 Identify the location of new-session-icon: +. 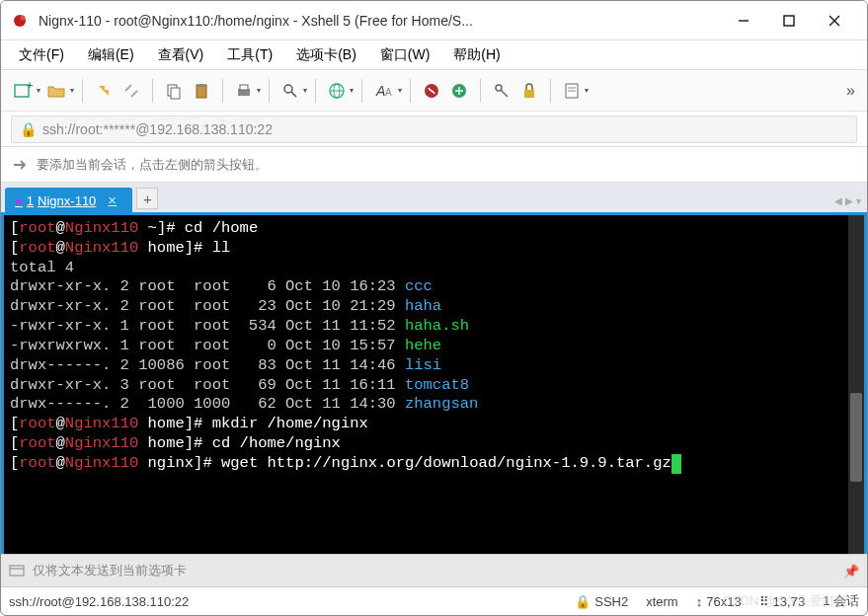
(23, 91).